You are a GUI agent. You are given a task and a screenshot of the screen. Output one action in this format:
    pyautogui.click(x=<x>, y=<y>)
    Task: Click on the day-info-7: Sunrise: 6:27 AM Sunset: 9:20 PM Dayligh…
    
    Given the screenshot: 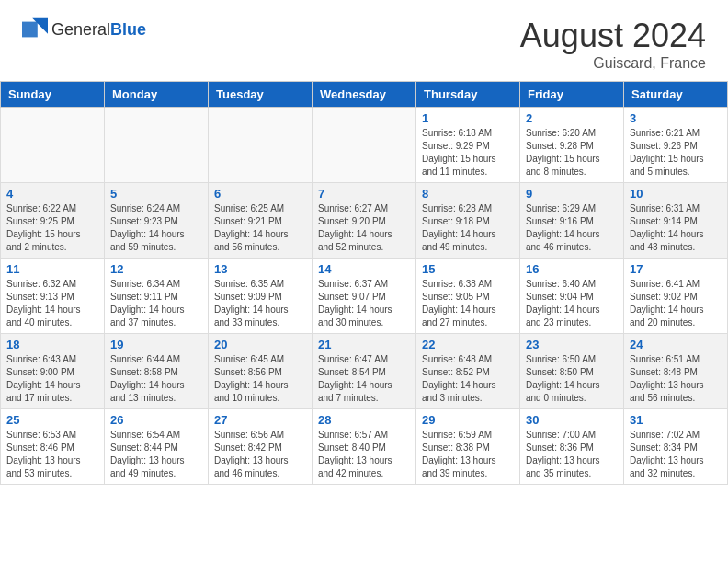 What is the action you would take?
    pyautogui.click(x=364, y=228)
    